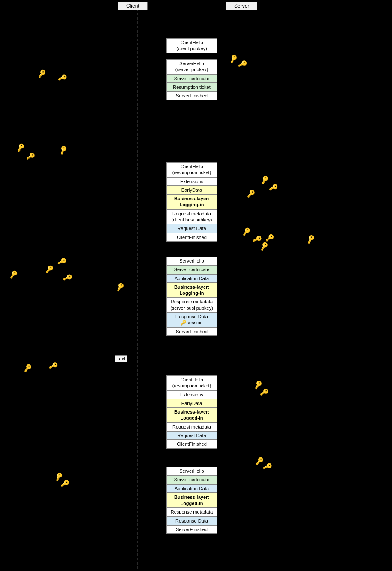 The height and width of the screenshot is (571, 392). I want to click on key-icon-15: 🔑, so click(311, 239).